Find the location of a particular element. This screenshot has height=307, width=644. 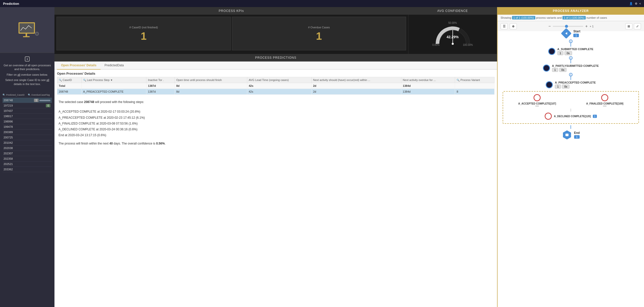

prediction-step: A_ACCEPTED COMPLETE at 2020-02-17 03:03:… is located at coordinates (276, 112).